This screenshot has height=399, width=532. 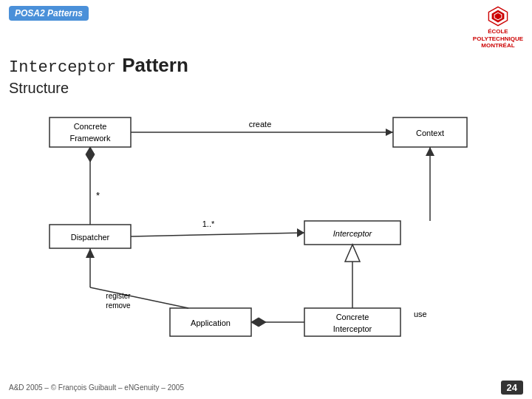 I want to click on footer: A&D 2005 – © François Guibault – eNGenui…, so click(x=266, y=387).